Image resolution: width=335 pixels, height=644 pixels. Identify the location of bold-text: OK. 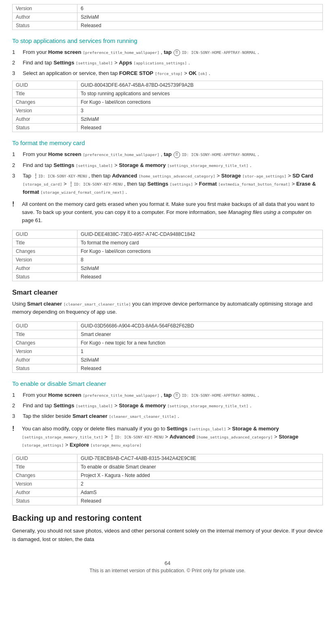
(193, 73).